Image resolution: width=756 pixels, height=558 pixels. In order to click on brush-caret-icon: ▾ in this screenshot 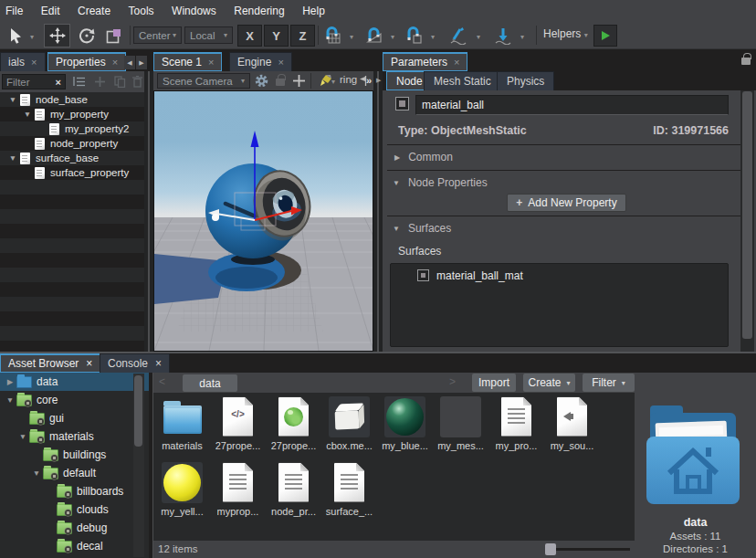, I will do `click(333, 82)`.